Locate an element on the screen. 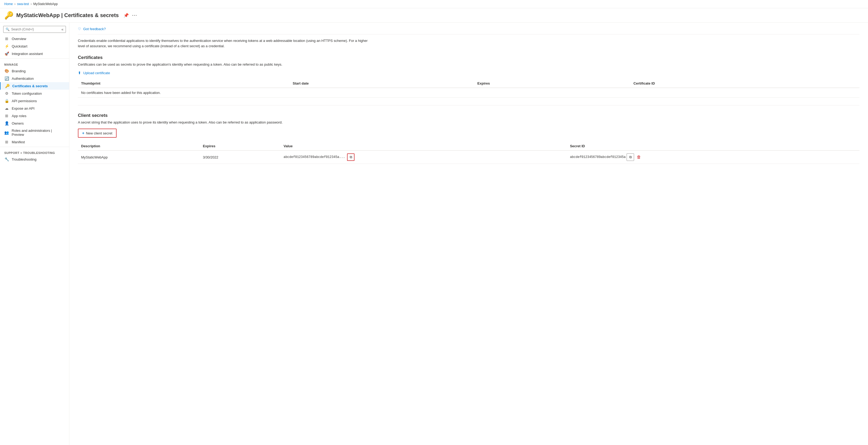 The height and width of the screenshot is (445, 868). sidebar-item-branding: 🎨 Branding is located at coordinates (34, 71).